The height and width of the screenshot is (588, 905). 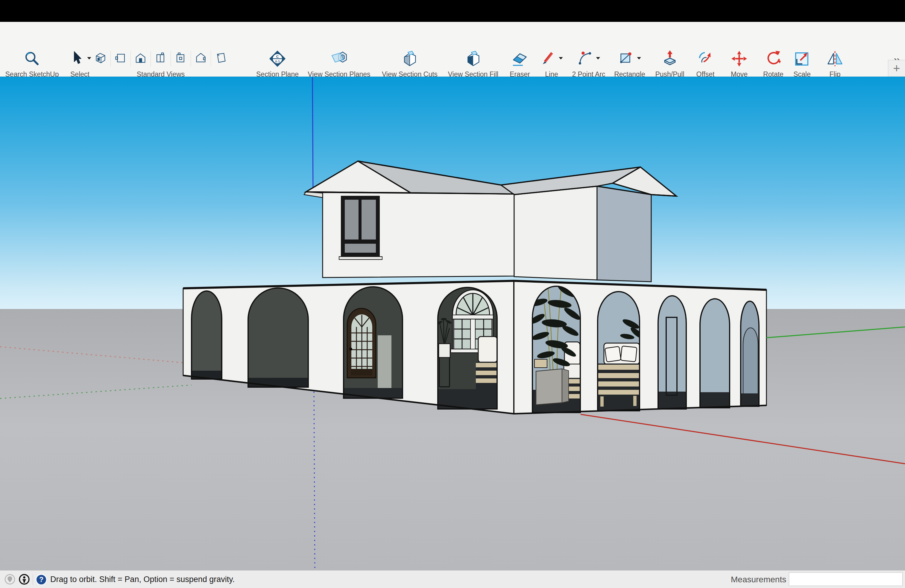 I want to click on cursor-icon, so click(x=76, y=59).